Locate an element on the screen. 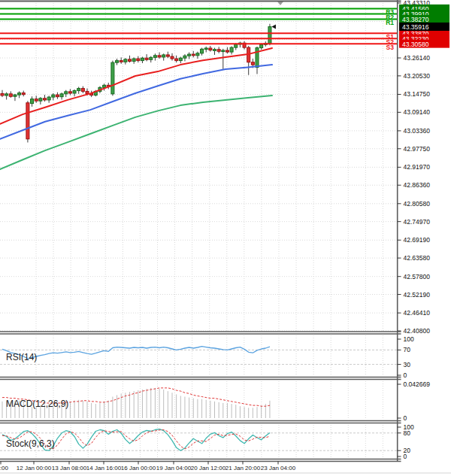 This screenshot has height=476, width=451. svg-text: 43.14750 is located at coordinates (417, 94).